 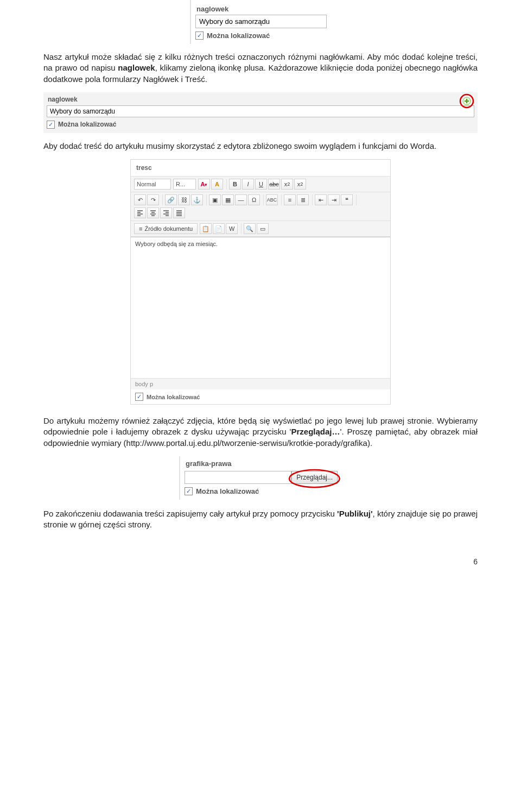 What do you see at coordinates (334, 200) in the screenshot?
I see `indent-icon: ⇥` at bounding box center [334, 200].